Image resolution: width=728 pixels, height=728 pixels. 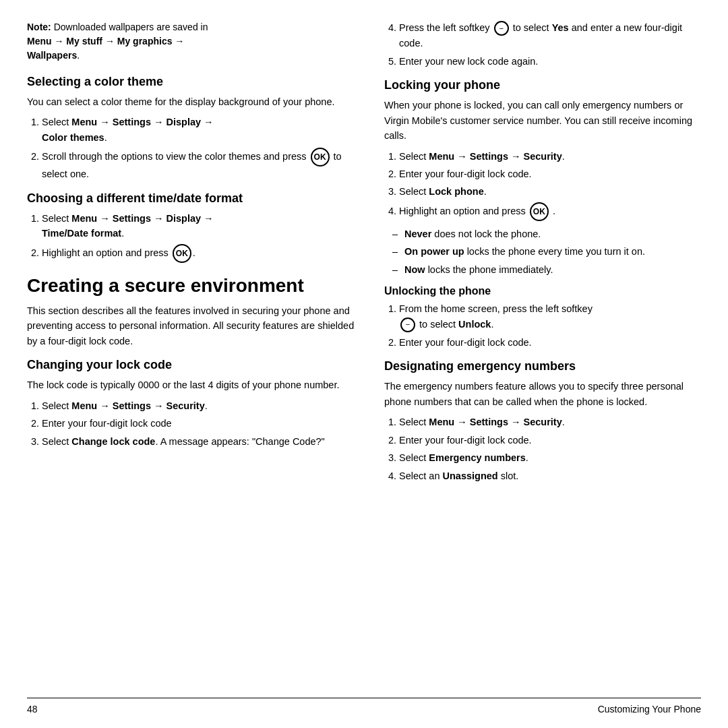 I want to click on unlocking-heading: Unlocking the phone, so click(x=543, y=291).